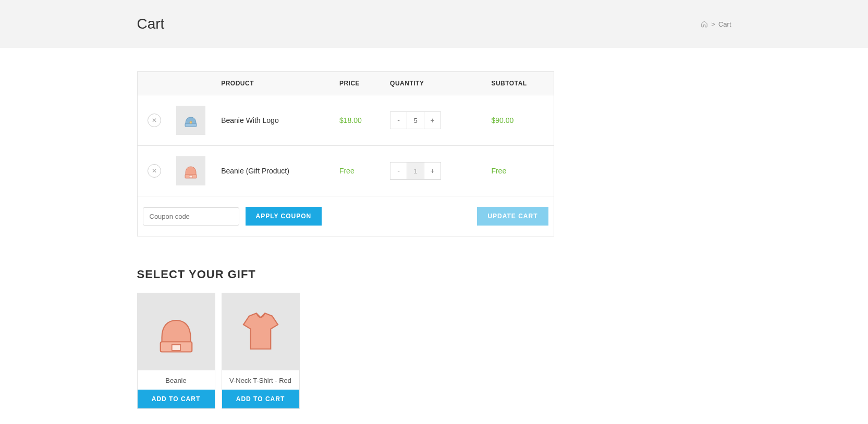  Describe the element at coordinates (193, 83) in the screenshot. I see `col-thumb-header` at that location.